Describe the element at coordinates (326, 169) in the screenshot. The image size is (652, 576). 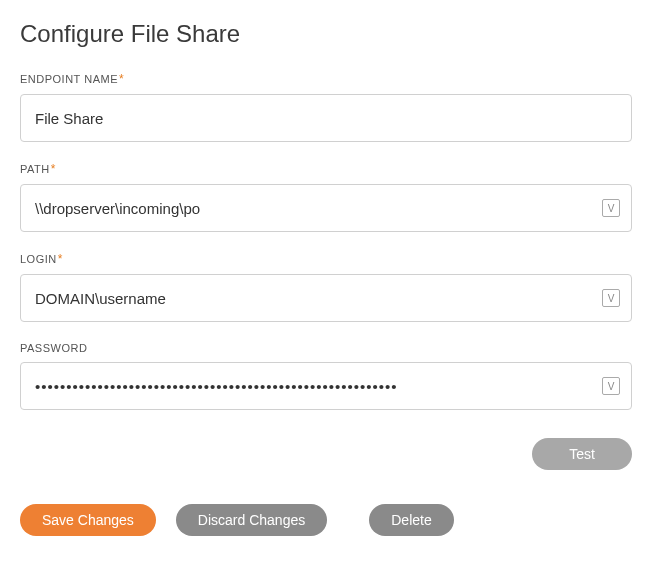
I see `label-path: PATH*` at that location.